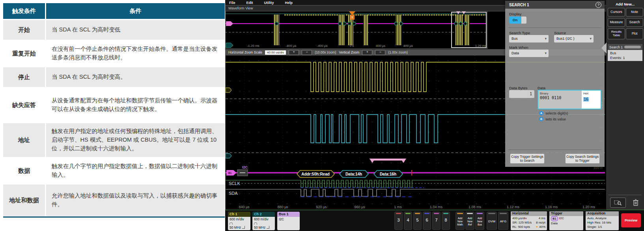 The height and width of the screenshot is (231, 644). I want to click on ch6-button: 6, so click(427, 221).